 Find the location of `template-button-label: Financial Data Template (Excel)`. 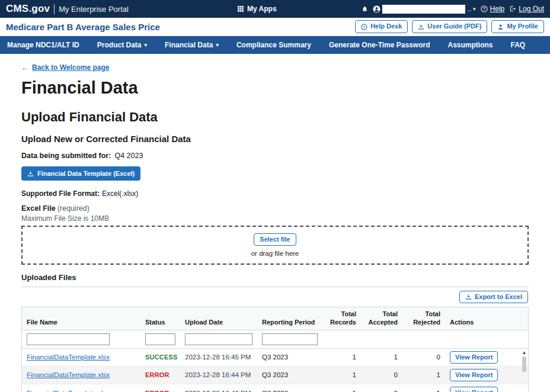

template-button-label: Financial Data Template (Excel) is located at coordinates (86, 173).